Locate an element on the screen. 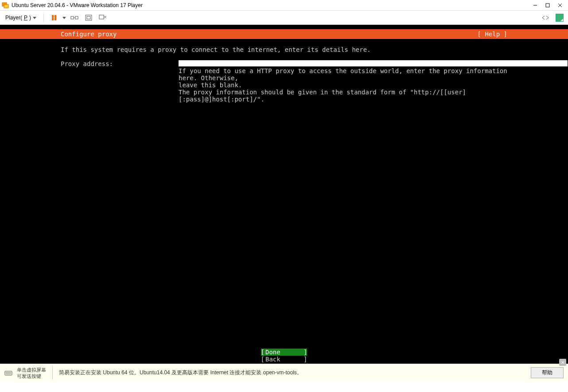 This screenshot has width=568, height=392. installer-help-link: [ Help ] is located at coordinates (493, 34).